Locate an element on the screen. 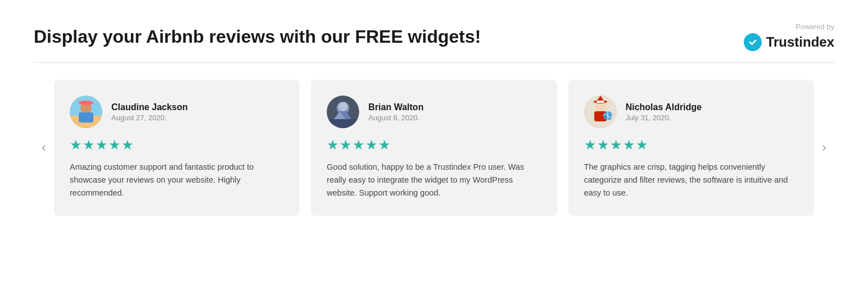 Image resolution: width=868 pixels, height=281 pixels. review-card-claudine: Claudine Jackson August 27, 2020. ★★★★★ … is located at coordinates (177, 148).